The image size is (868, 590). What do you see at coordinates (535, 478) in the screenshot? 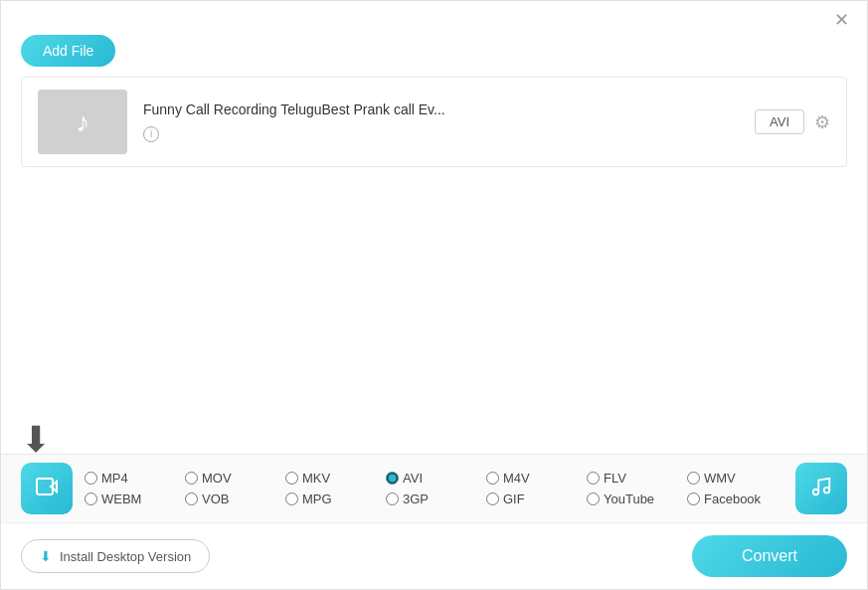
I see `format-m4v: M4V` at bounding box center [535, 478].